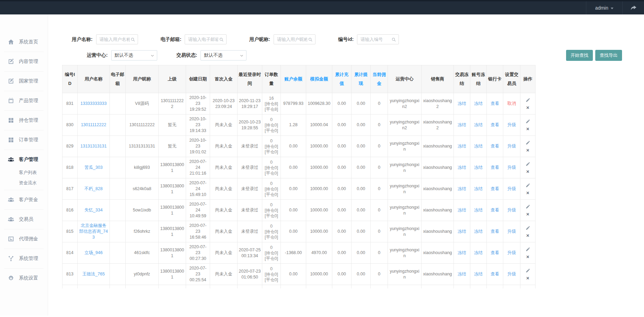 The height and width of the screenshot is (317, 644). I want to click on center-select: 默认不选, so click(134, 55).